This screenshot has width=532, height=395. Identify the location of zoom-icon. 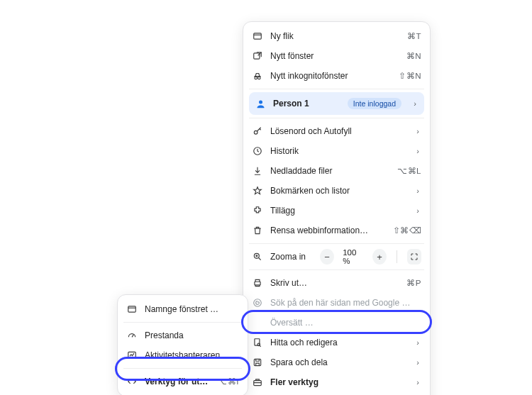
(257, 257).